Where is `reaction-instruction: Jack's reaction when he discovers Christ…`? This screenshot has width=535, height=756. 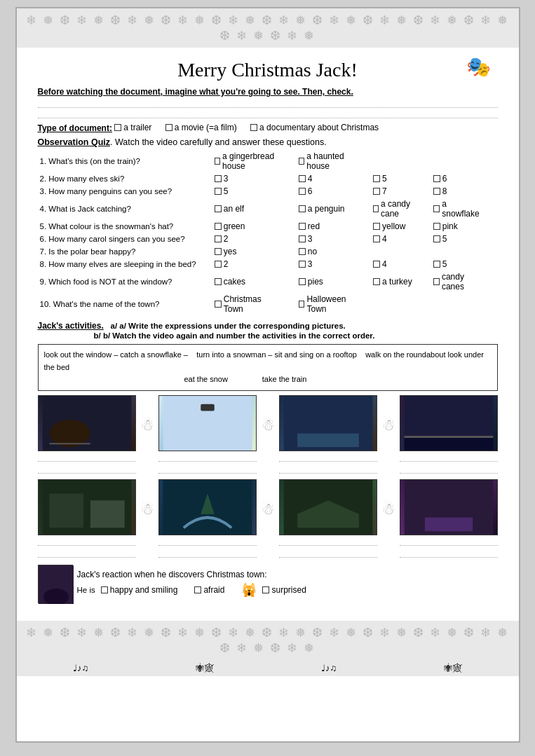
reaction-instruction: Jack's reaction when he discovers Christ… is located at coordinates (287, 575).